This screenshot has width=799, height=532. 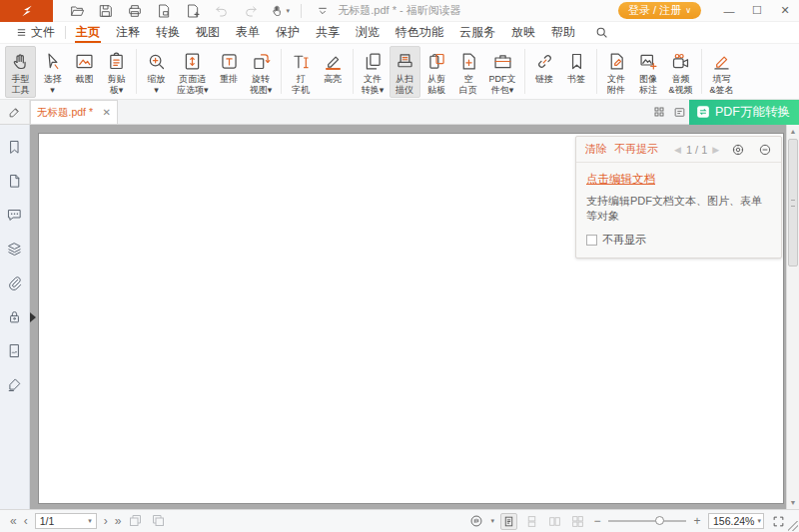 What do you see at coordinates (20, 72) in the screenshot?
I see `hand-tool-button: 手型工具` at bounding box center [20, 72].